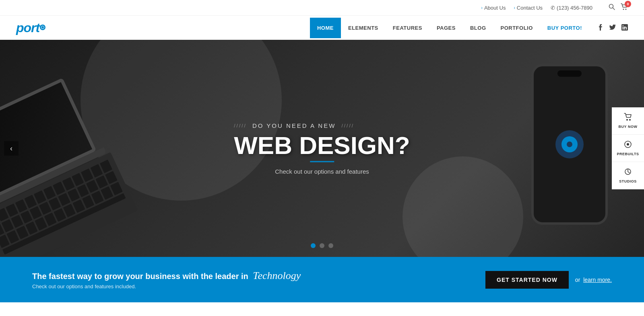  I want to click on nav-home: HOME, so click(325, 28).